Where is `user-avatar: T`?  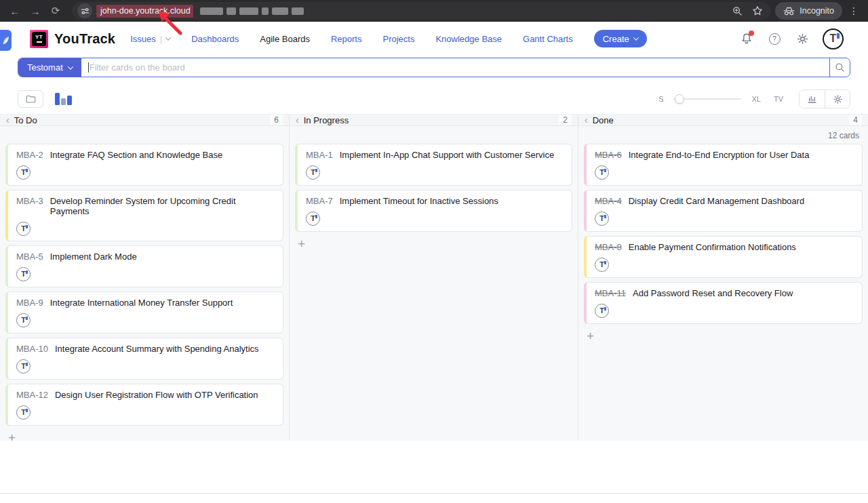 user-avatar: T is located at coordinates (833, 39).